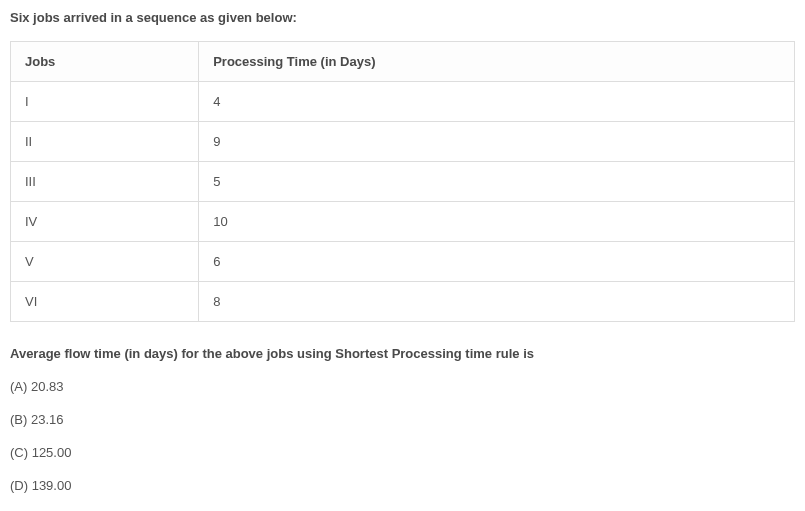 The width and height of the screenshot is (805, 511). Describe the element at coordinates (402, 386) in the screenshot. I see `option-a: (A) 20.83` at that location.